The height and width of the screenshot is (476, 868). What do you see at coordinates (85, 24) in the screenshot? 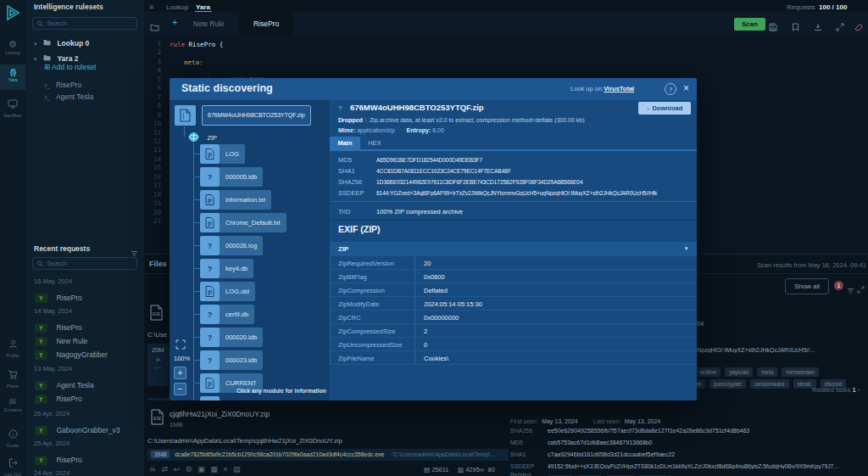
I see `rulesets-search` at bounding box center [85, 24].